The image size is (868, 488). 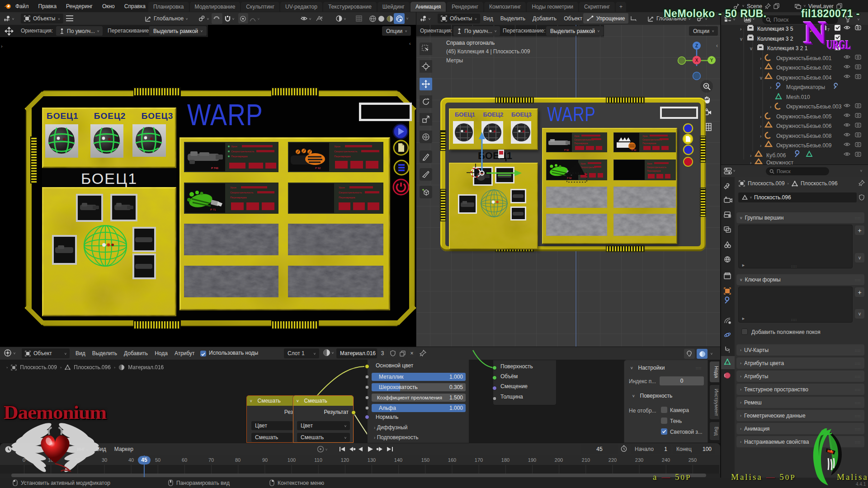 I want to click on svg-text: ОкружностьБезье.003, so click(x=814, y=107).